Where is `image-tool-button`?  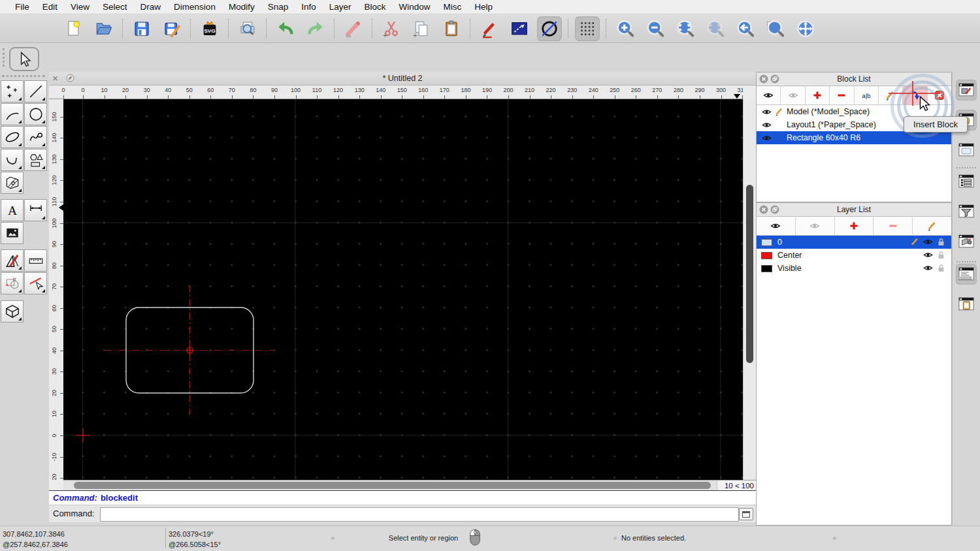 image-tool-button is located at coordinates (12, 233).